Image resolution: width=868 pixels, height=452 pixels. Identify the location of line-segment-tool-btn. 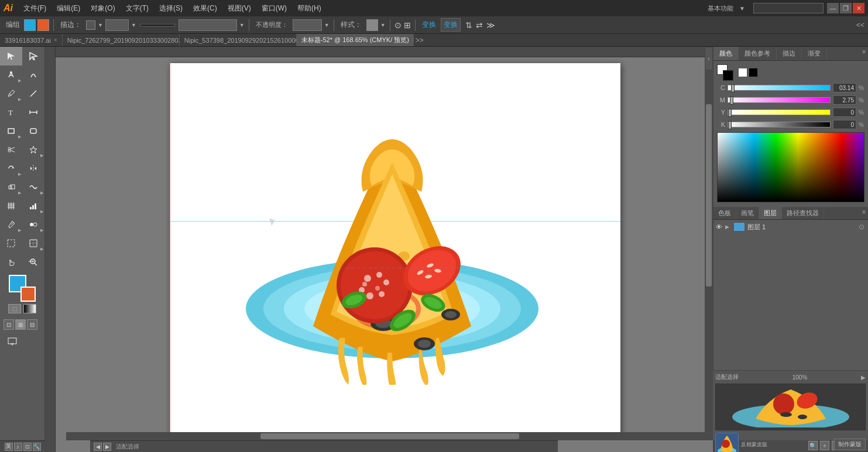
(33, 112).